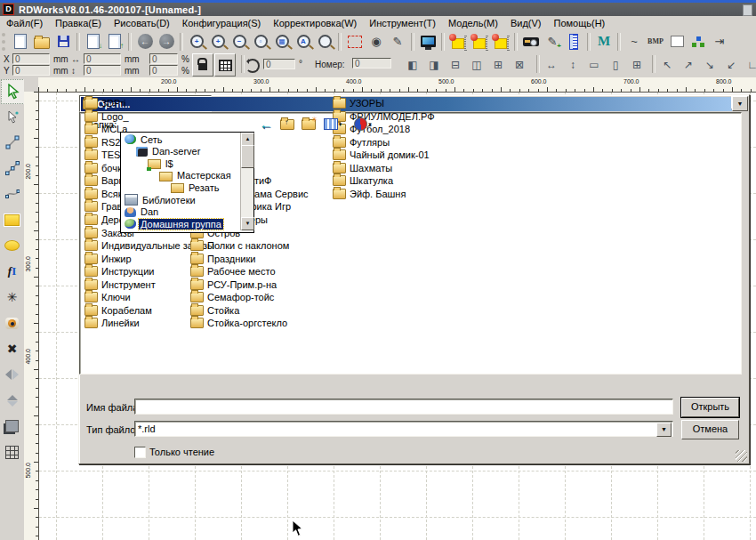 Image resolution: width=756 pixels, height=540 pixels. Describe the element at coordinates (473, 23) in the screenshot. I see `menu-item-6: Модель(M)` at that location.